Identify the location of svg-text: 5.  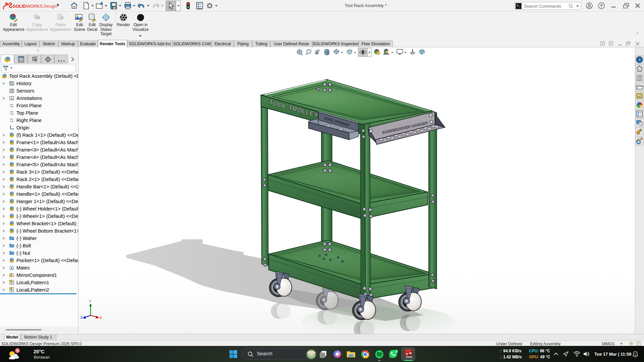
(17, 351).